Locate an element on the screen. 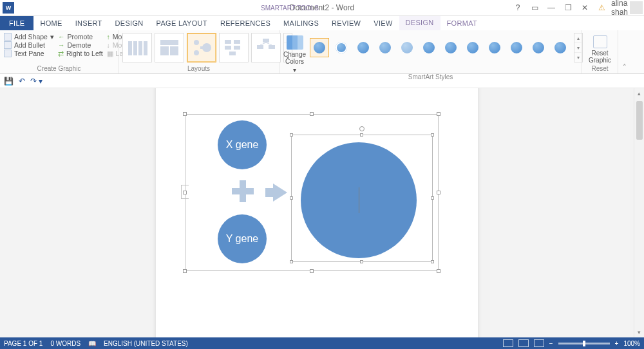 The width and height of the screenshot is (644, 349). help-icon: ? is located at coordinates (518, 8).